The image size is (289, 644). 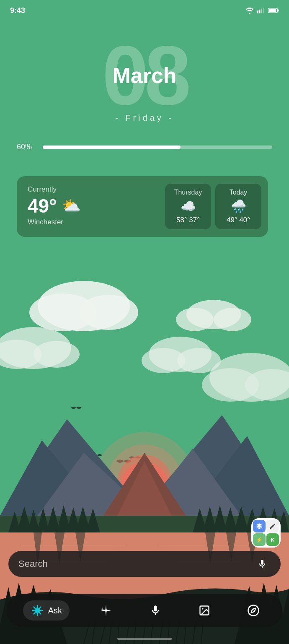 I want to click on weather-current-icon: ⛅, so click(x=71, y=206).